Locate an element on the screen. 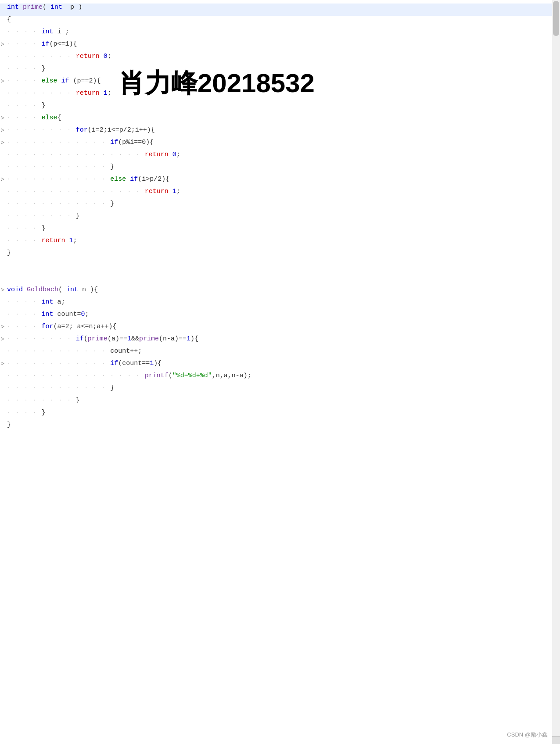 The height and width of the screenshot is (744, 560). code-text: int count=0; is located at coordinates (300, 314).